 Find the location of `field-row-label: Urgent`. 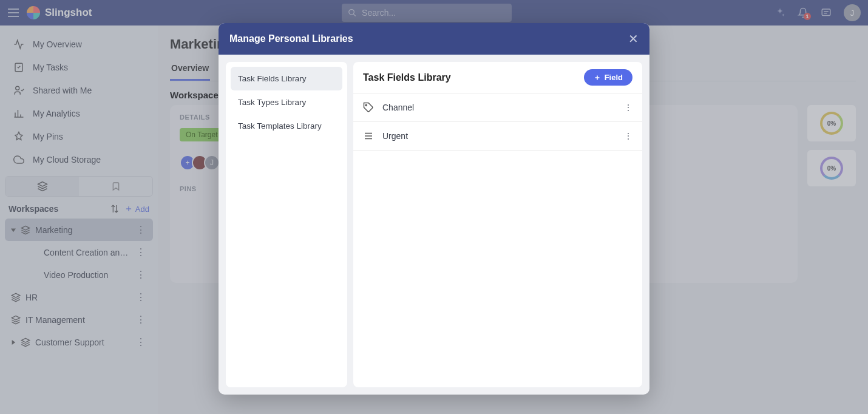

field-row-label: Urgent is located at coordinates (395, 136).